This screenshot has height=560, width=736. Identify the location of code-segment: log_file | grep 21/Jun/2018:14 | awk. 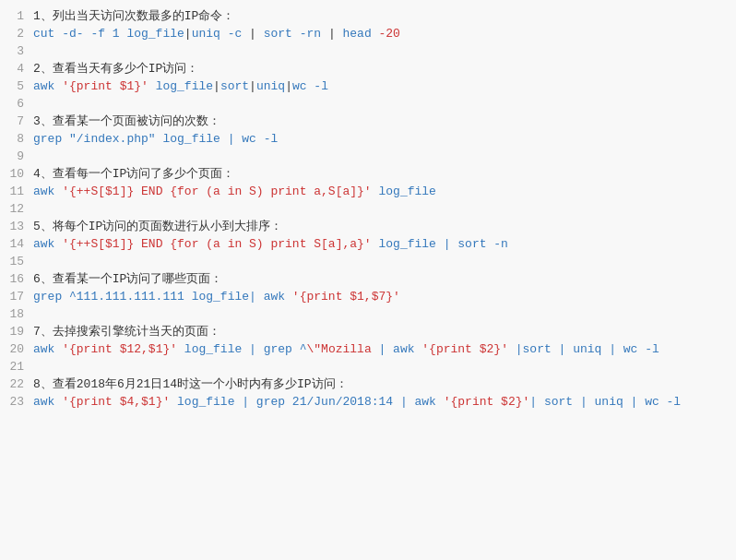
(306, 402).